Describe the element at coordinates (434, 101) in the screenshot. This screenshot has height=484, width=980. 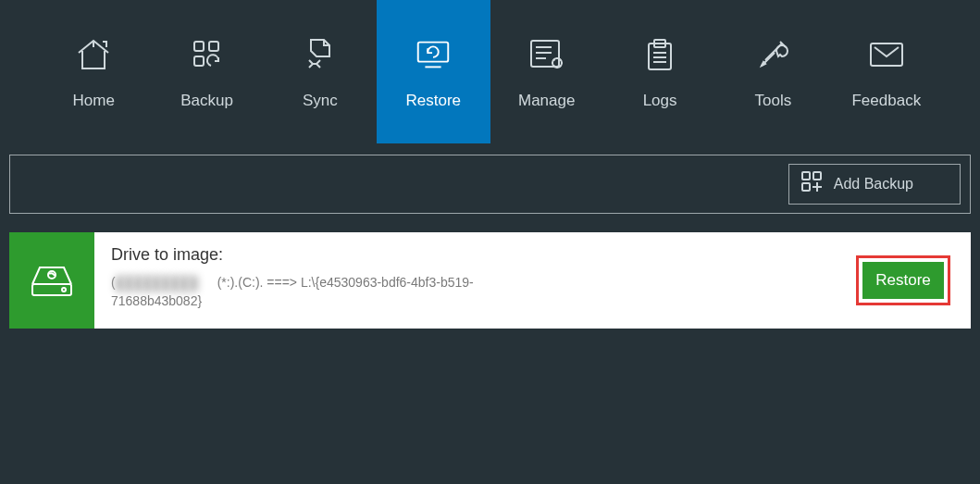
I see `nav-restore-label: Restore` at that location.